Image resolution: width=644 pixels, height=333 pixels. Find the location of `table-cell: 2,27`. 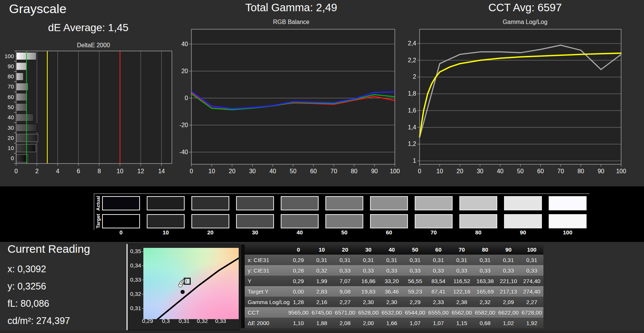

table-cell: 2,27 is located at coordinates (345, 302).